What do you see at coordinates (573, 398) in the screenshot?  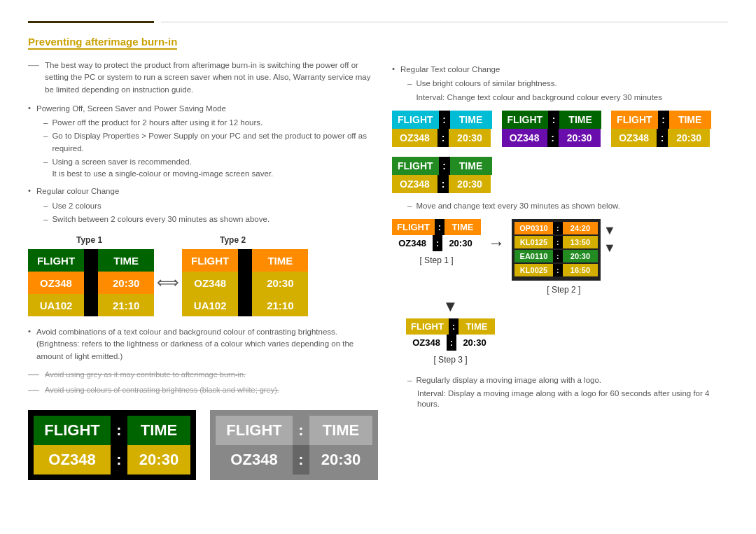 I see `right-dash5-row: Interval: Display a moving image along w…` at bounding box center [573, 398].